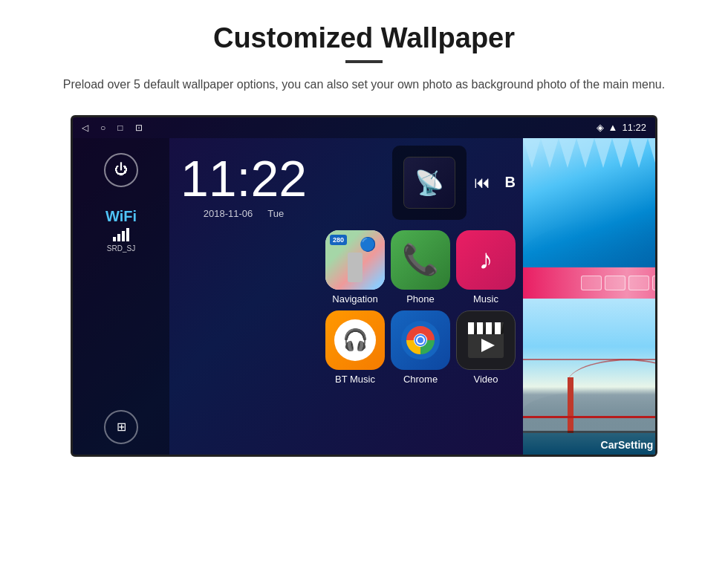  What do you see at coordinates (621, 128) in the screenshot?
I see `status-bar-right: ◈ ▲ 11:22` at bounding box center [621, 128].